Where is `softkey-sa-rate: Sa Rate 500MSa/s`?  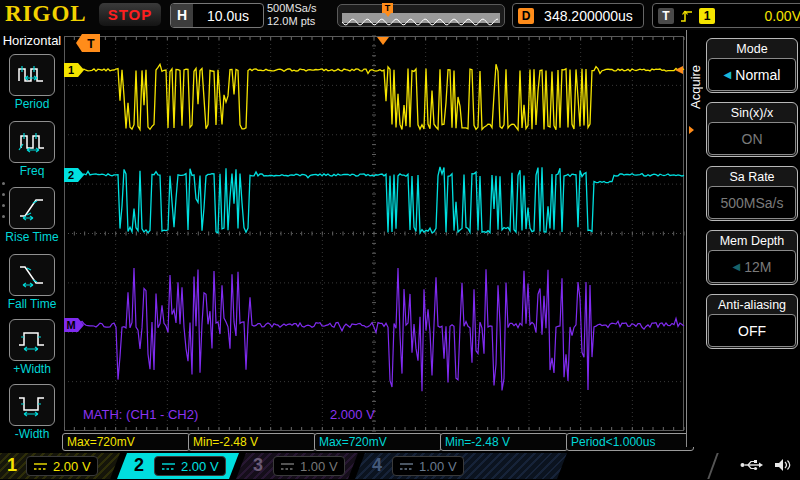
softkey-sa-rate: Sa Rate 500MSa/s is located at coordinates (752, 194).